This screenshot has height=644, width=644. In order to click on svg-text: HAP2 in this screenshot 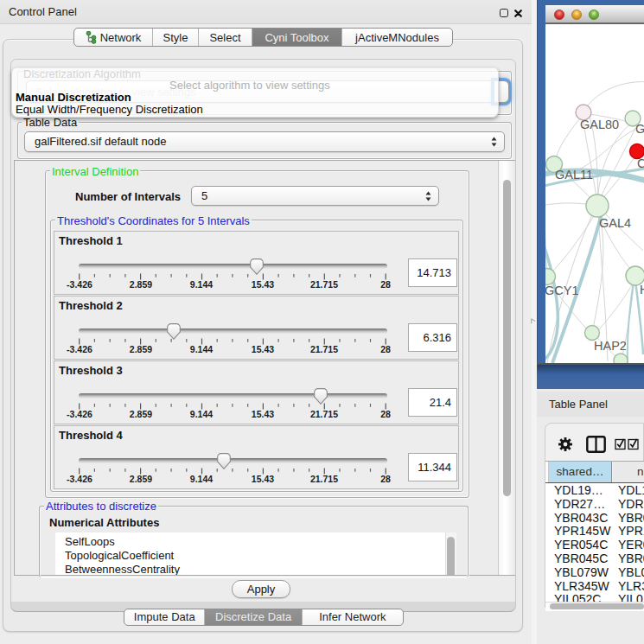, I will do `click(610, 346)`.